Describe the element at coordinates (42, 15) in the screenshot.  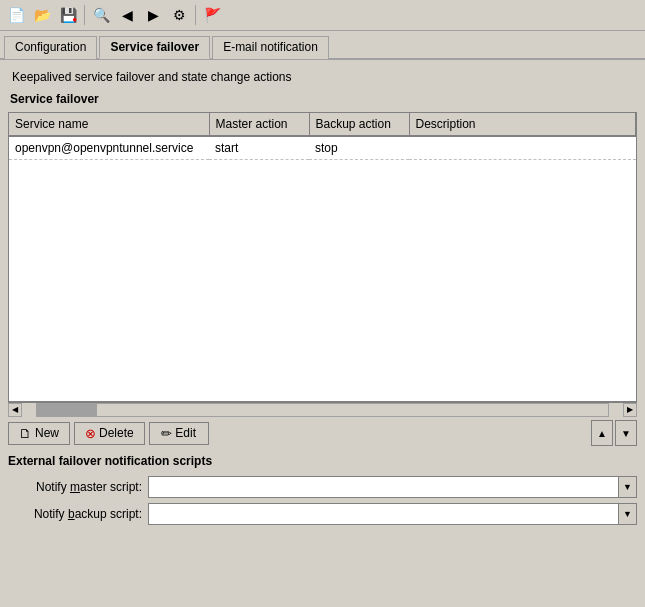
I see `open-button: 📂` at that location.